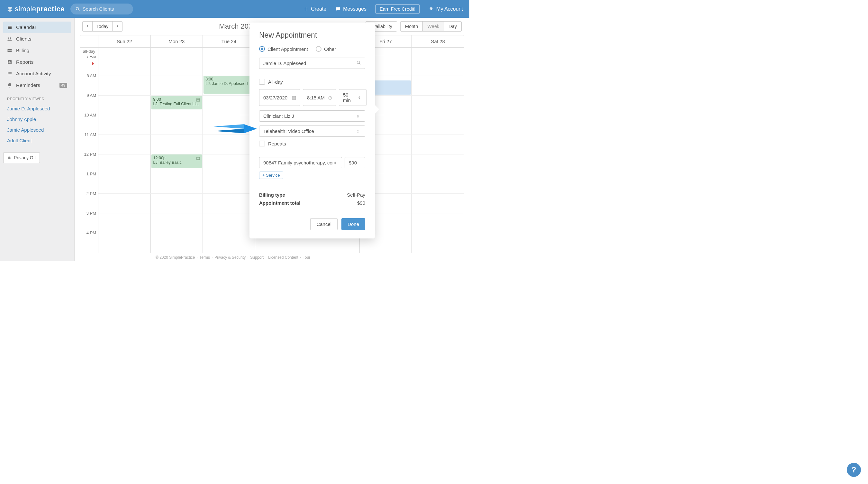  What do you see at coordinates (412, 26) in the screenshot?
I see `view-month: Month` at bounding box center [412, 26].